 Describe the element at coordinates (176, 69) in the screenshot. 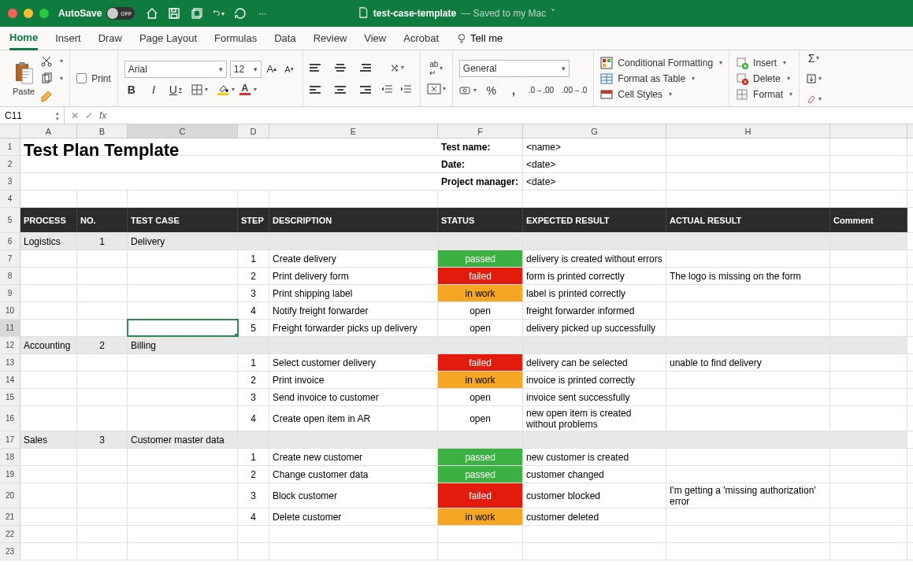

I see `font-name-select: Arial▾` at that location.